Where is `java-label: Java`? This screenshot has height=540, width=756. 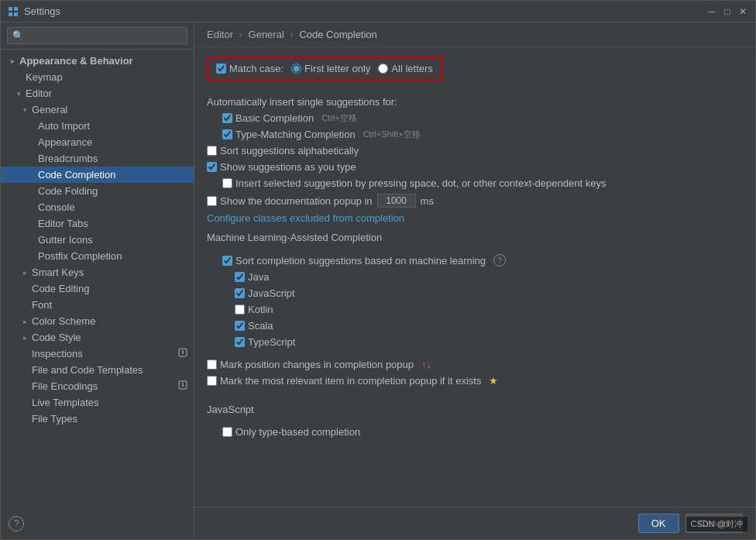
java-label: Java is located at coordinates (252, 277).